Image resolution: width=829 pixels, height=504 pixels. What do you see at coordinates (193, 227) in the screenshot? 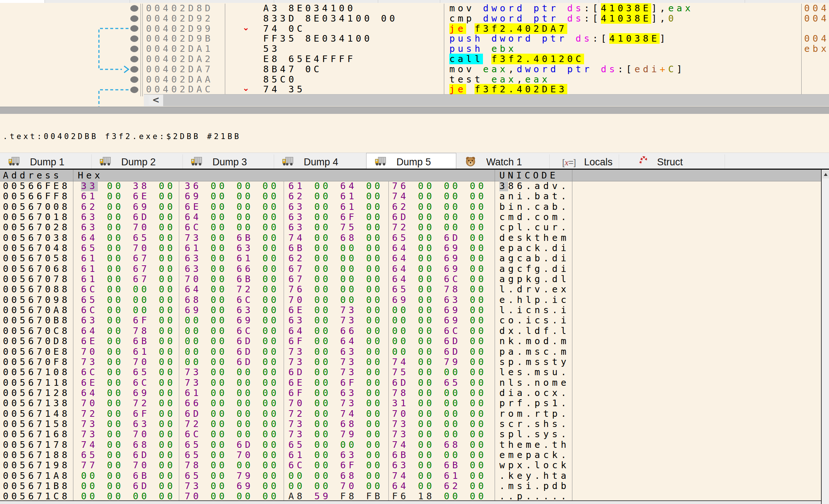
I see `hex-byte: 6C` at bounding box center [193, 227].